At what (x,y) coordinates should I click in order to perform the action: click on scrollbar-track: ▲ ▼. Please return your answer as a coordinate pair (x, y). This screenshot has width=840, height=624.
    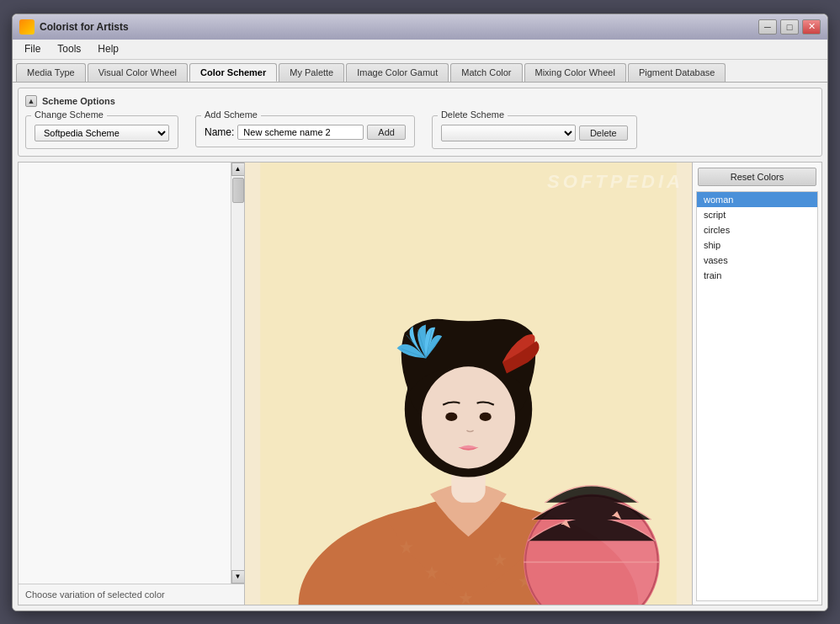
    Looking at the image, I should click on (237, 373).